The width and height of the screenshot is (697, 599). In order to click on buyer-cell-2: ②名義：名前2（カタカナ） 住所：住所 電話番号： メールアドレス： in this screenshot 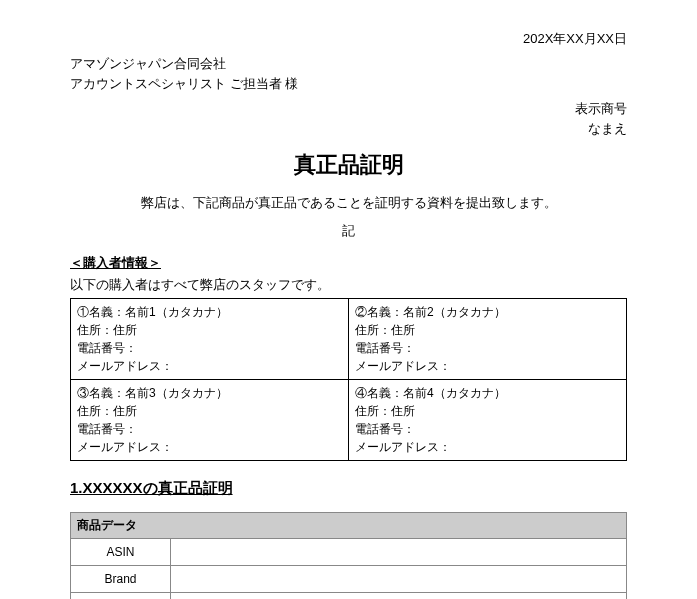, I will do `click(488, 340)`.